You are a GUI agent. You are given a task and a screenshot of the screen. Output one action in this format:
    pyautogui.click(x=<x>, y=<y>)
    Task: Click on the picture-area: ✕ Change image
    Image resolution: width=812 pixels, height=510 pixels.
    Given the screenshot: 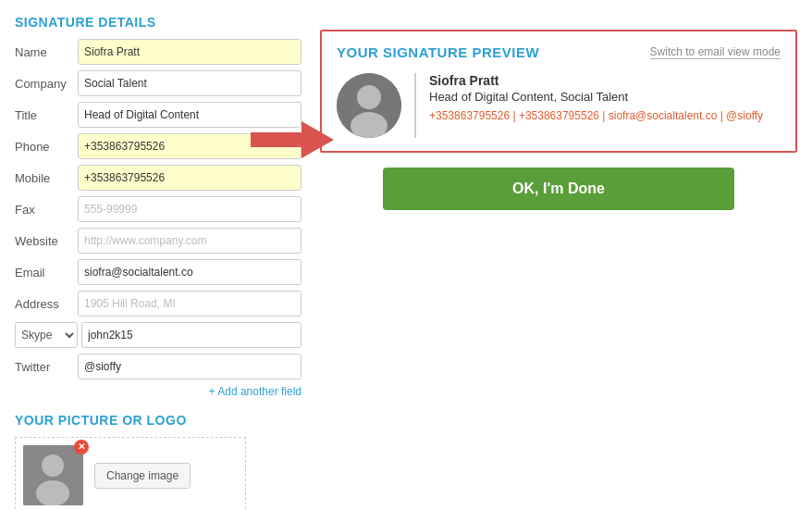 What is the action you would take?
    pyautogui.click(x=130, y=474)
    